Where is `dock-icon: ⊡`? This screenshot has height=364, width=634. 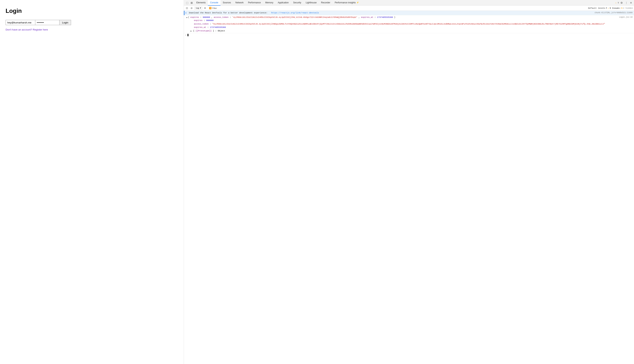 dock-icon: ⊡ is located at coordinates (187, 8).